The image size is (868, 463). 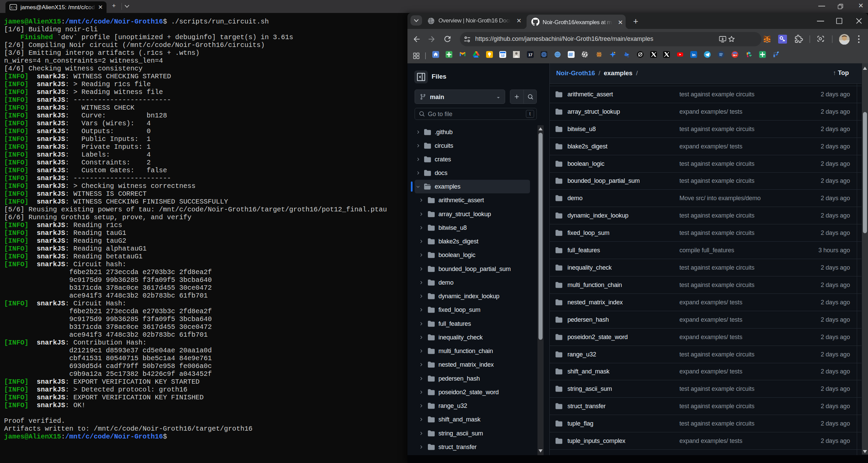 What do you see at coordinates (694, 55) in the screenshot?
I see `svg-text: in` at bounding box center [694, 55].